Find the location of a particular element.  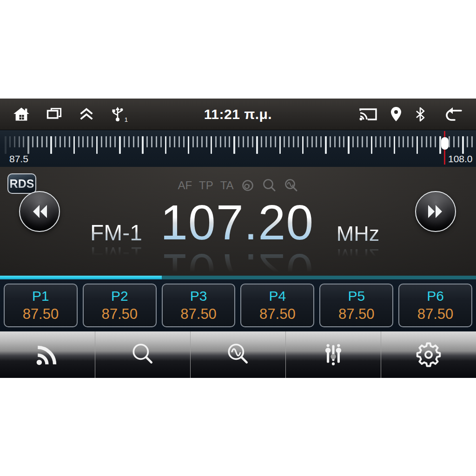

broadcast-icon is located at coordinates (47, 355).